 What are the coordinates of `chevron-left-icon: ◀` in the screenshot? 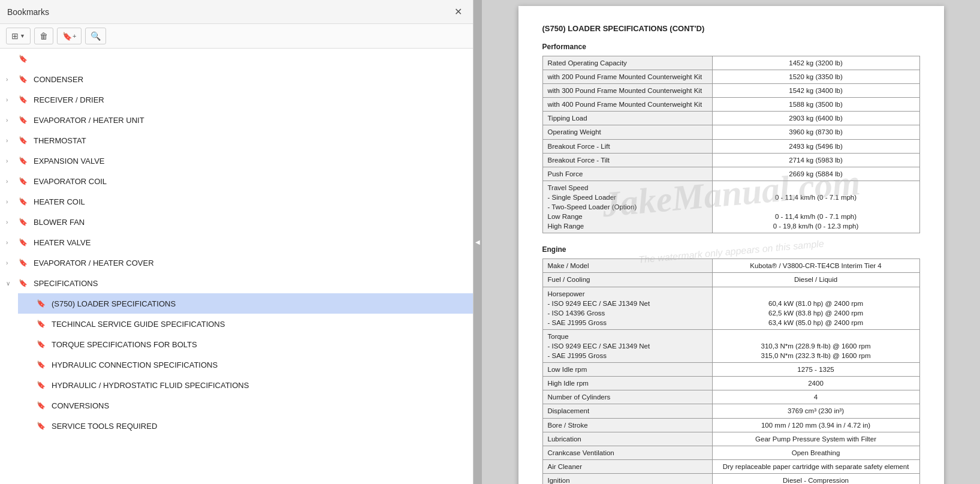 It's located at (478, 242).